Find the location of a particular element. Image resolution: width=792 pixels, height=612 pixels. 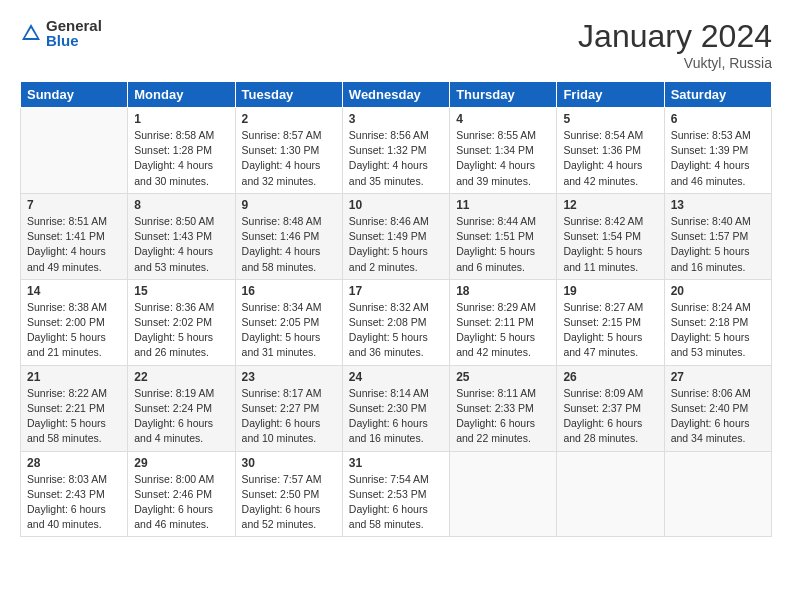

day-cell: 18Sunrise: 8:29 AM Sunset: 2:11 PM Dayli… is located at coordinates (504, 322).